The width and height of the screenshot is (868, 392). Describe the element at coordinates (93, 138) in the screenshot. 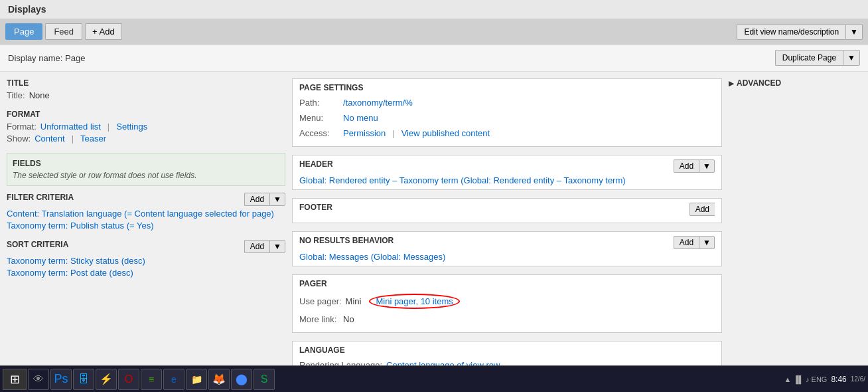

I see `teaser-link: Teaser` at that location.